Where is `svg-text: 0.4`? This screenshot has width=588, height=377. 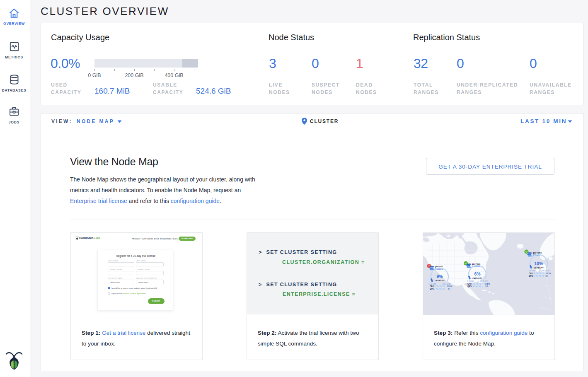 svg-text: 0.4 is located at coordinates (547, 276).